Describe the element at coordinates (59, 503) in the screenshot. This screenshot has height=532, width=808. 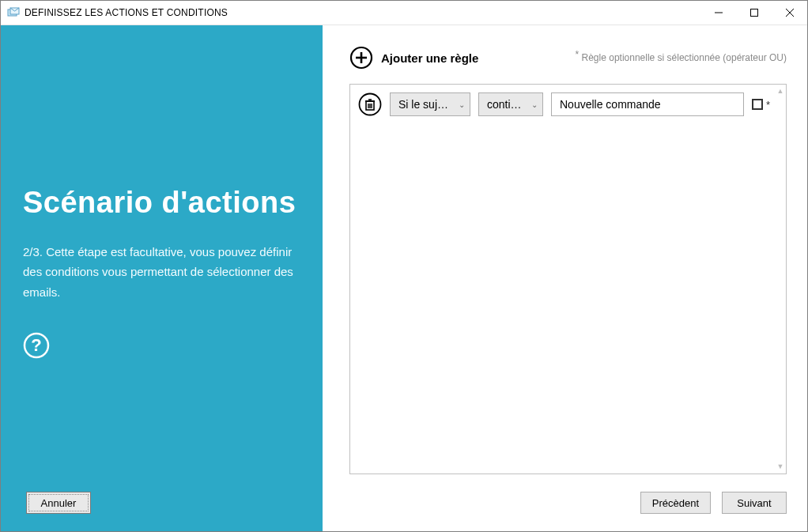
I see `cancel-button: Annuler` at that location.